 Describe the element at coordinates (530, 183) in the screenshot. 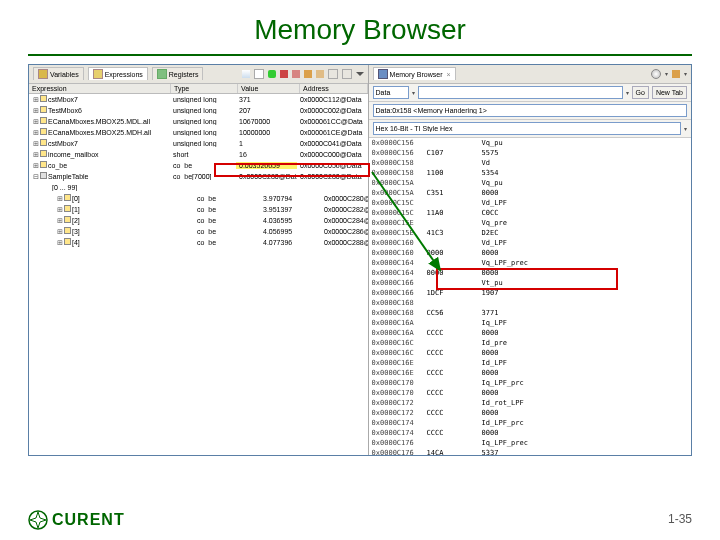

I see `memory-row: 0x0000C15AVq_pu` at that location.